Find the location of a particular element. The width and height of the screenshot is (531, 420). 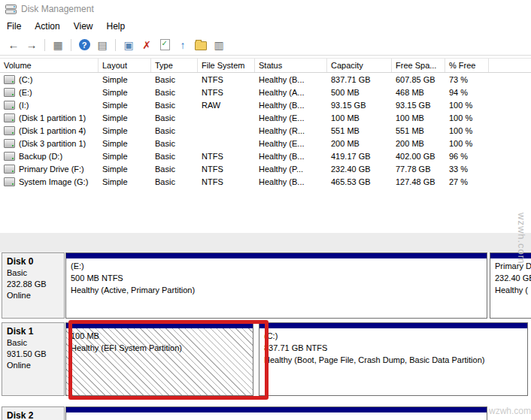

column-header-volume: Volume is located at coordinates (50, 65).